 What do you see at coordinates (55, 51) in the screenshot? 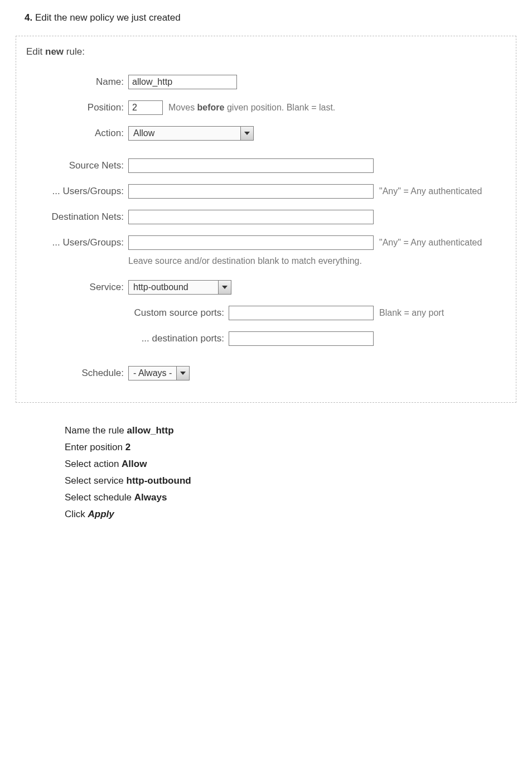
I see `panel-title-bold: new` at bounding box center [55, 51].